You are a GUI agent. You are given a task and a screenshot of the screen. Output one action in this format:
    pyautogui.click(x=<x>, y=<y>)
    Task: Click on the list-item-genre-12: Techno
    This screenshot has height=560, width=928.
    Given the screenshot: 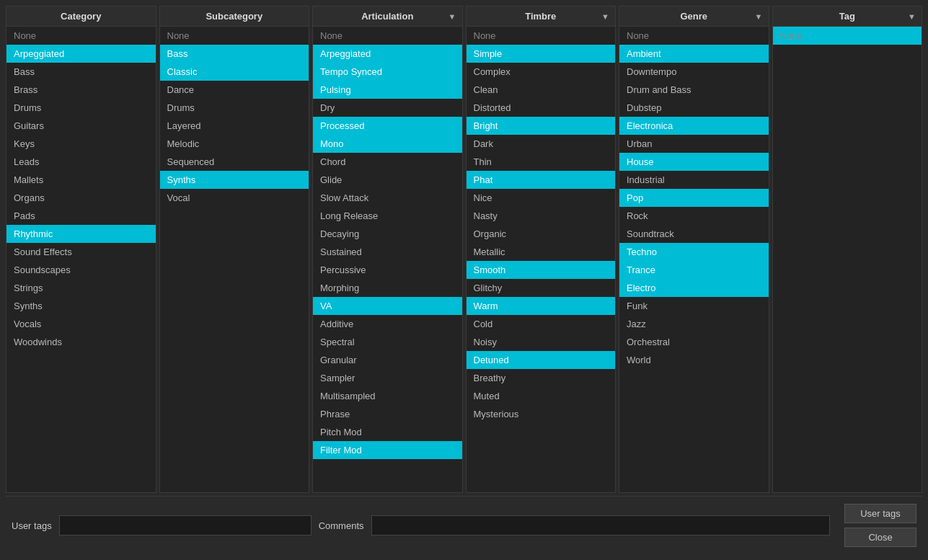 What is the action you would take?
    pyautogui.click(x=694, y=252)
    